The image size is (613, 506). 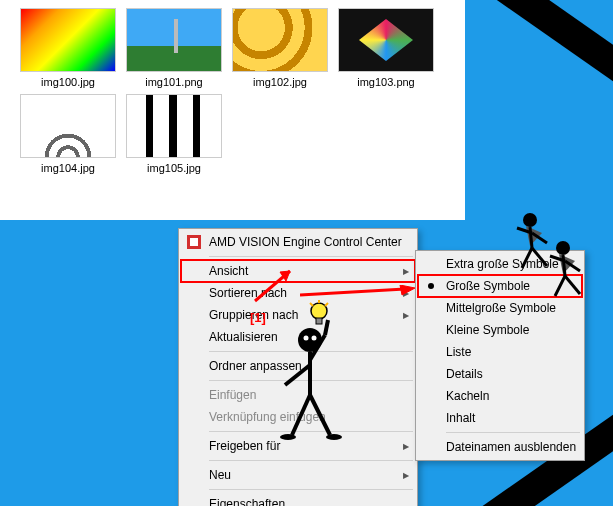 I want to click on menu-neu: Neu, so click(x=298, y=475).